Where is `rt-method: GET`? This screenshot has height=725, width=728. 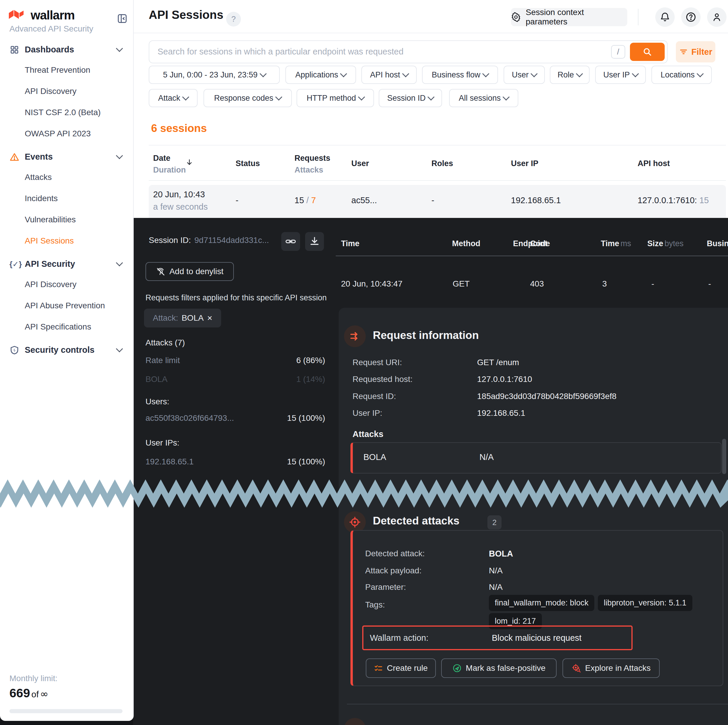 rt-method: GET is located at coordinates (461, 284).